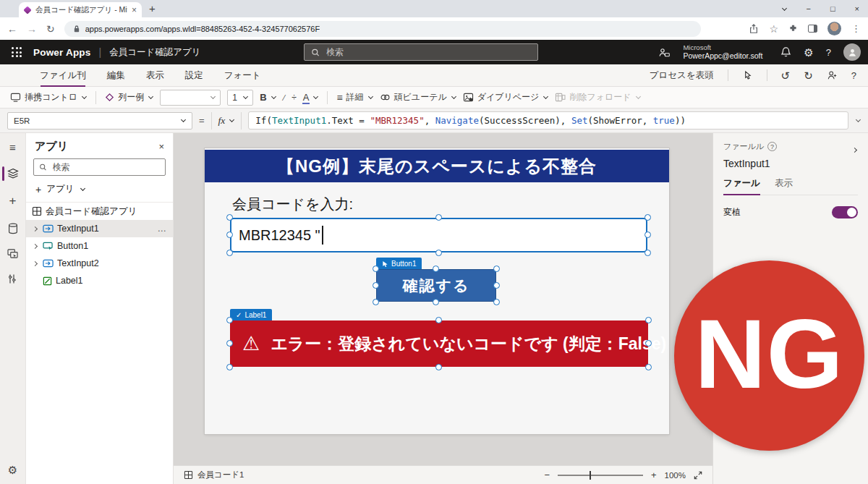 Image resolution: width=868 pixels, height=484 pixels. Describe the element at coordinates (833, 9) in the screenshot. I see `window-maximize-button: □` at that location.